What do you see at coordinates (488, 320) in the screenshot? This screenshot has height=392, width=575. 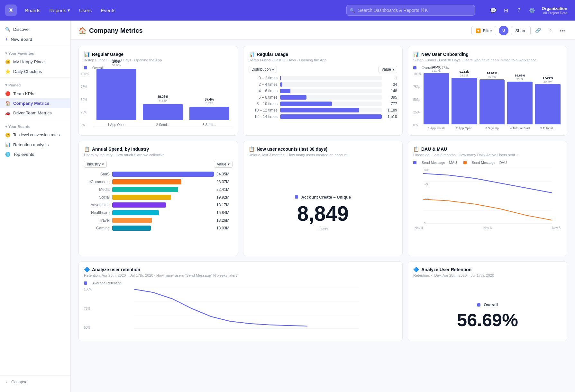 I see `big-number-2: 56.69%` at bounding box center [488, 320].